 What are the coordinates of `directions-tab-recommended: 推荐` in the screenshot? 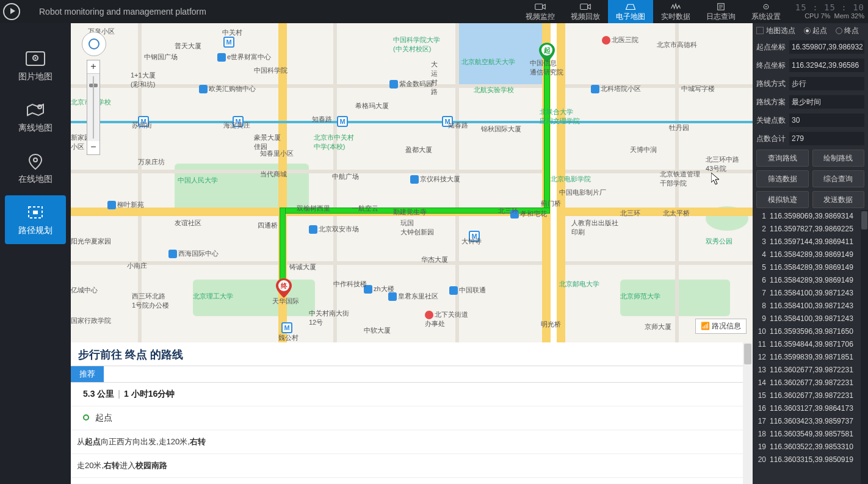 It's located at (87, 374).